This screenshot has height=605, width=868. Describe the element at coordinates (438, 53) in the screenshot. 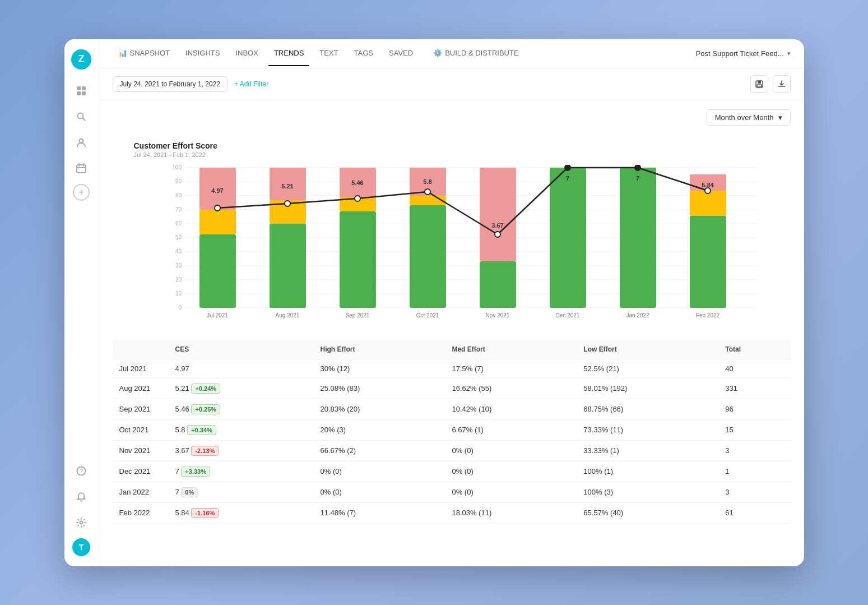

I see `build-icon: ⚙️` at that location.